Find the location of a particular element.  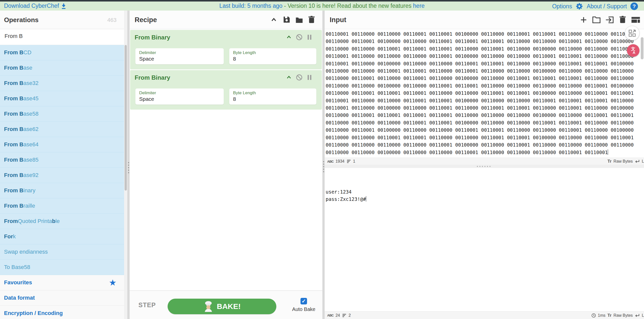

category-item: Data format is located at coordinates (62, 298).